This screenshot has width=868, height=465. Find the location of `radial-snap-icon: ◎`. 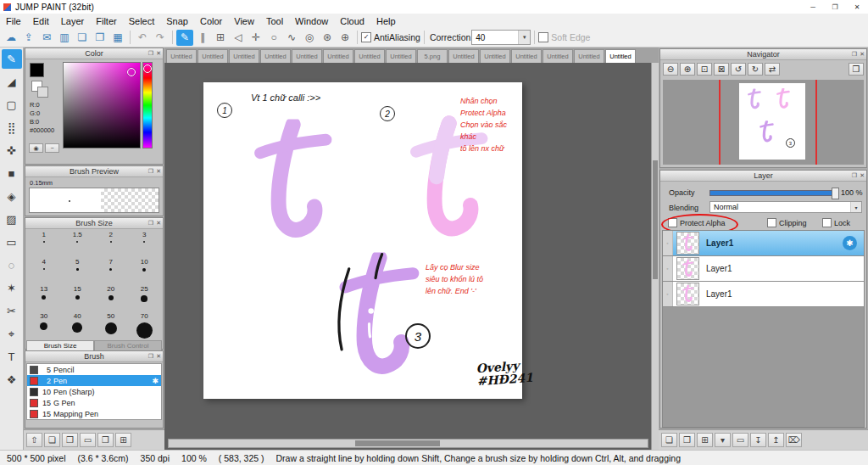

radial-snap-icon: ◎ is located at coordinates (309, 37).